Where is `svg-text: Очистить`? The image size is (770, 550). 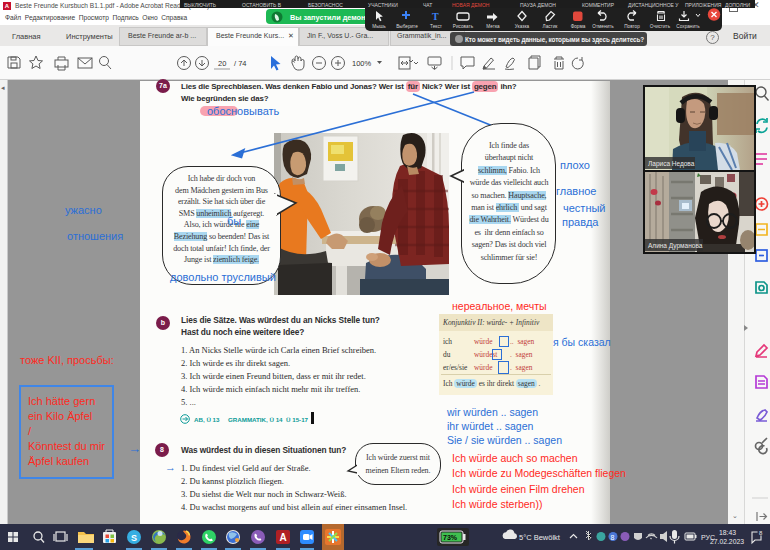
svg-text: Очистить is located at coordinates (660, 26).